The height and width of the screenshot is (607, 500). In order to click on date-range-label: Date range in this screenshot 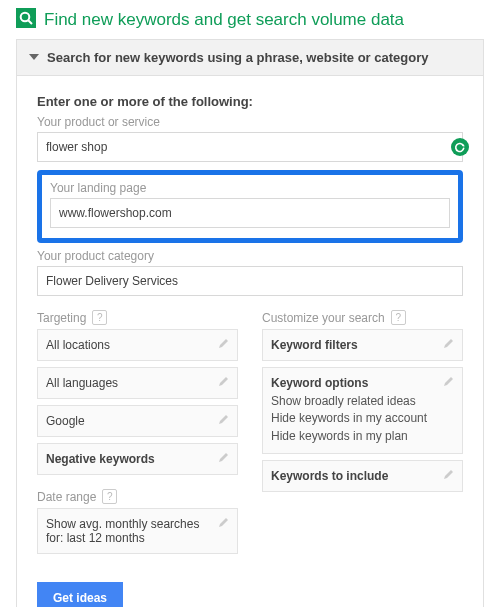, I will do `click(66, 497)`.